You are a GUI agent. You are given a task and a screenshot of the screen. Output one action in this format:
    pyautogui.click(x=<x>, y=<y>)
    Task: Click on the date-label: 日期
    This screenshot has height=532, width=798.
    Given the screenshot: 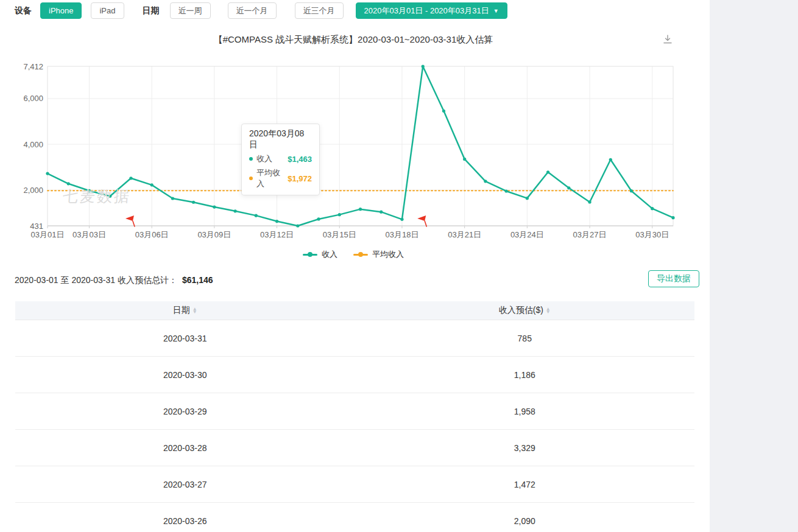 What is the action you would take?
    pyautogui.click(x=151, y=11)
    